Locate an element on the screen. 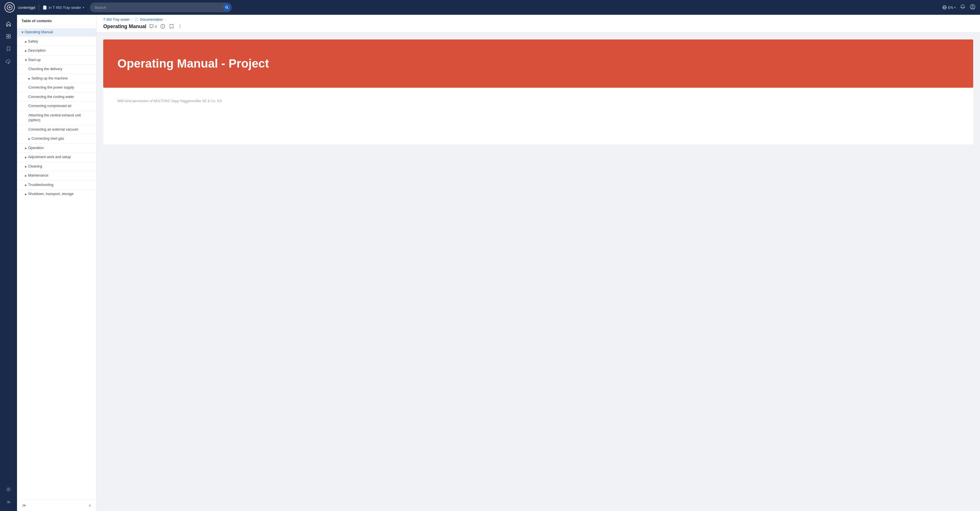 The height and width of the screenshot is (511, 980). language-selector: EN ▾ is located at coordinates (949, 7).